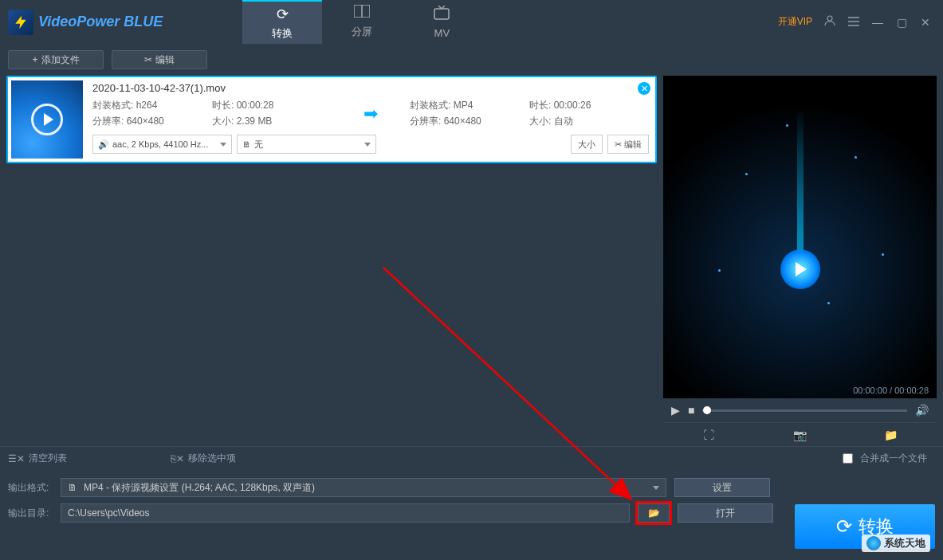  Describe the element at coordinates (644, 88) in the screenshot. I see `remove-file-button: ✕` at that location.